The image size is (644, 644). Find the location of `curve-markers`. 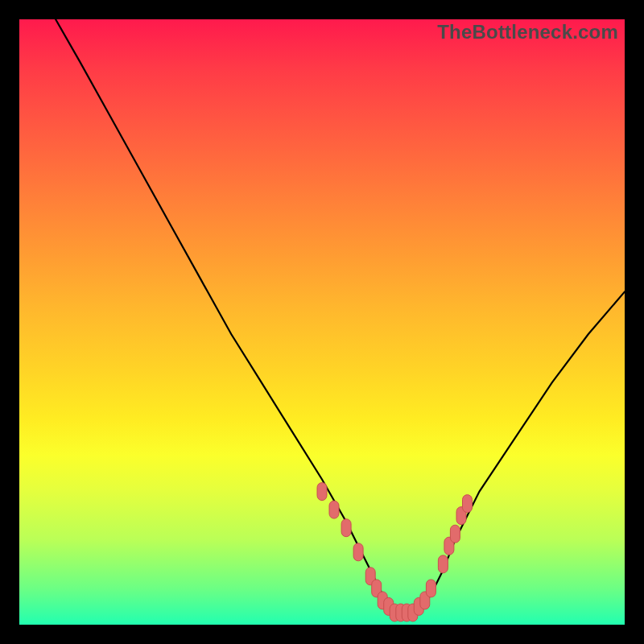

curve-markers is located at coordinates (394, 552).